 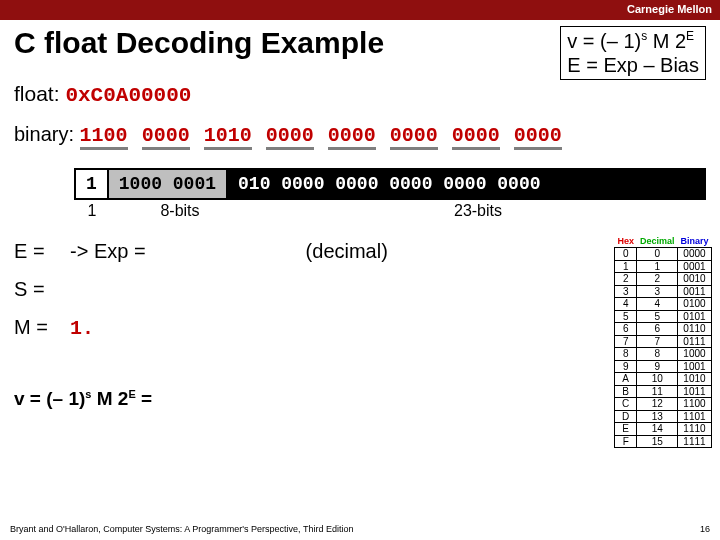 What do you see at coordinates (132, 394) in the screenshot?
I see `val-sup-E: E` at bounding box center [132, 394].